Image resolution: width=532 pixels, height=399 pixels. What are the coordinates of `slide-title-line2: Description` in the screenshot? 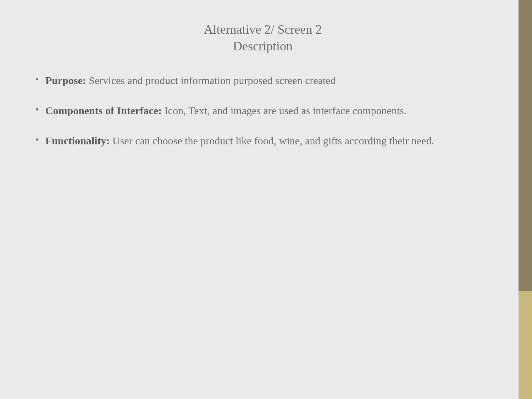 It's located at (263, 46).